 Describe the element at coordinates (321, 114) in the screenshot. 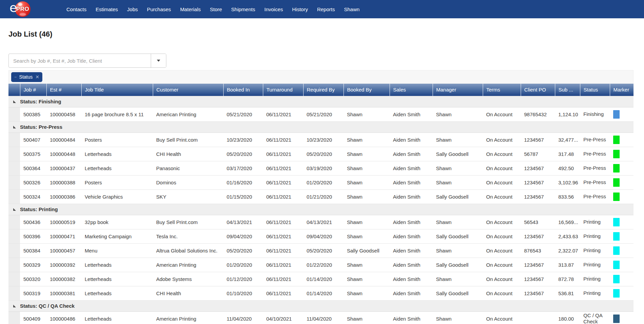

I see `table-row: 50038510000045816 page brochure 8.5 x 11…` at that location.